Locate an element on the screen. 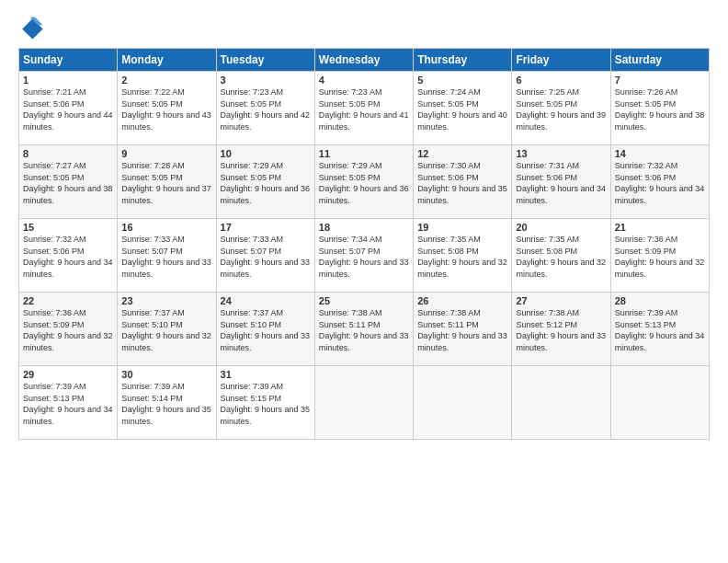  calendar-cell: 5Sunrise: 7:24 AMSunset: 5:05 PMDaylight… is located at coordinates (463, 109).